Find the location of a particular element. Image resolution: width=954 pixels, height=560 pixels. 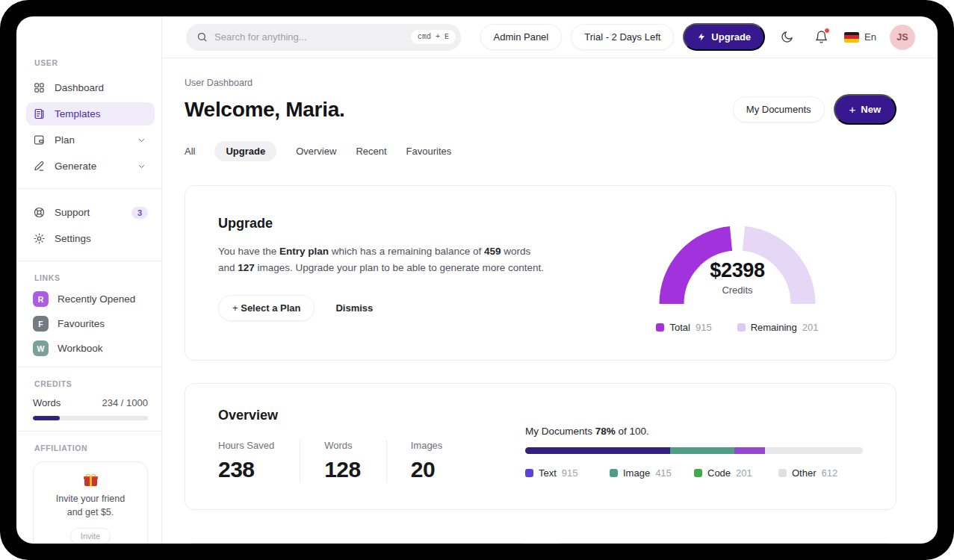

notifications-button is located at coordinates (821, 37).